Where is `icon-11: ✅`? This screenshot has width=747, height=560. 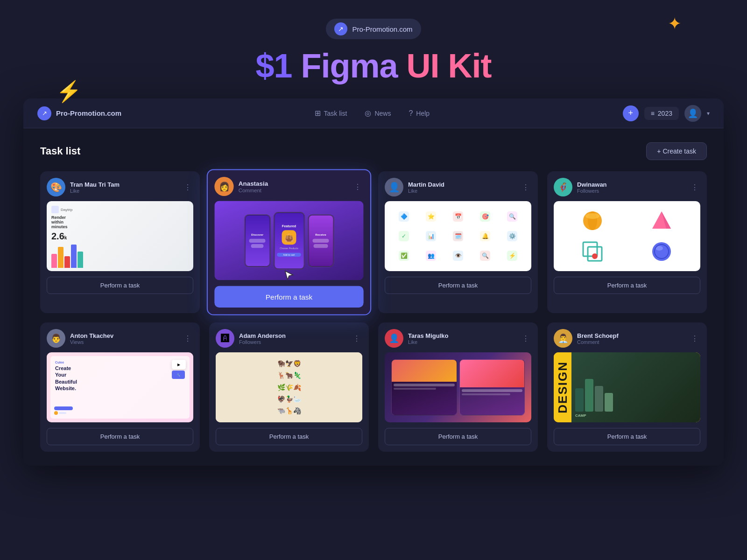
icon-11: ✅ is located at coordinates (404, 256).